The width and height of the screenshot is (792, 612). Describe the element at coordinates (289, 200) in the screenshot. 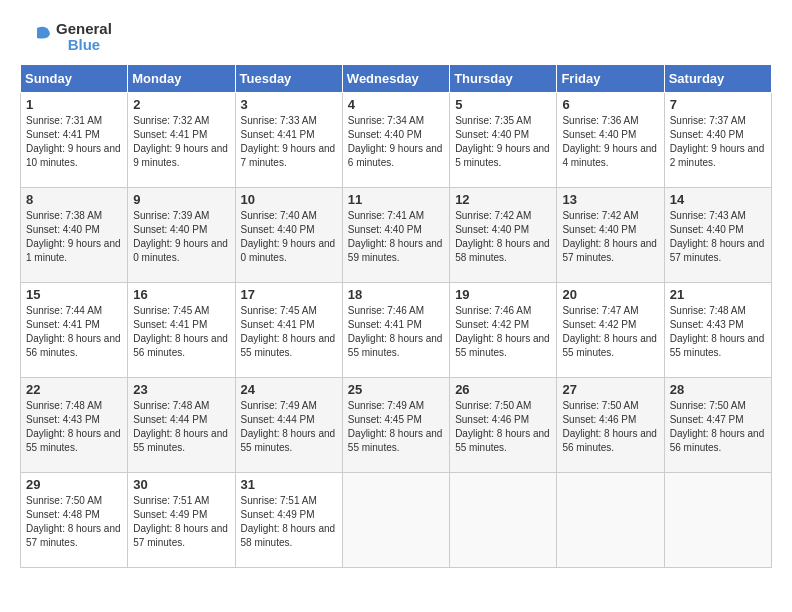

I see `day-number: 10` at that location.